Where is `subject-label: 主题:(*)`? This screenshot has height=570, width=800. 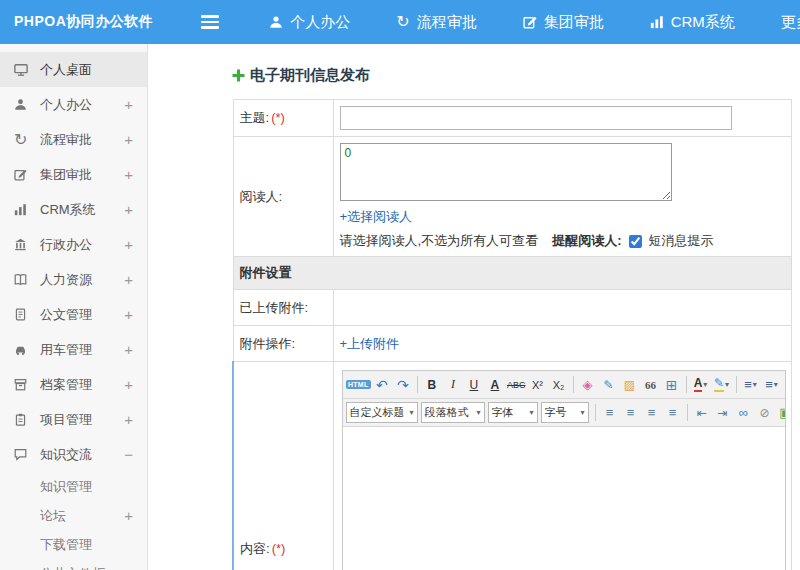 subject-label: 主题:(*) is located at coordinates (283, 118).